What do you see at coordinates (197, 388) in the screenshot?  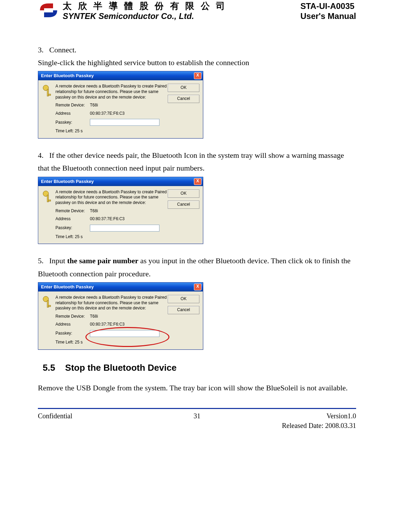 I see `section-text: Remove the USB Dongle from the system. T…` at bounding box center [197, 388].